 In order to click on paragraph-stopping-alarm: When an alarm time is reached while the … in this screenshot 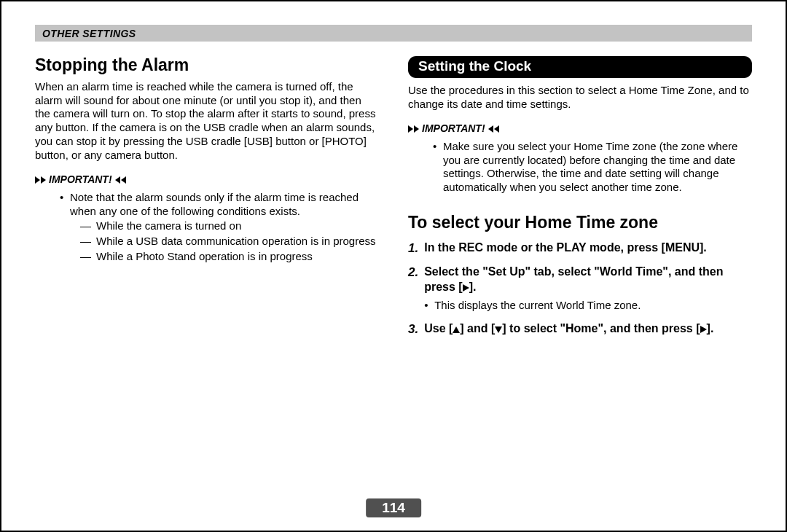, I will do `click(207, 121)`.